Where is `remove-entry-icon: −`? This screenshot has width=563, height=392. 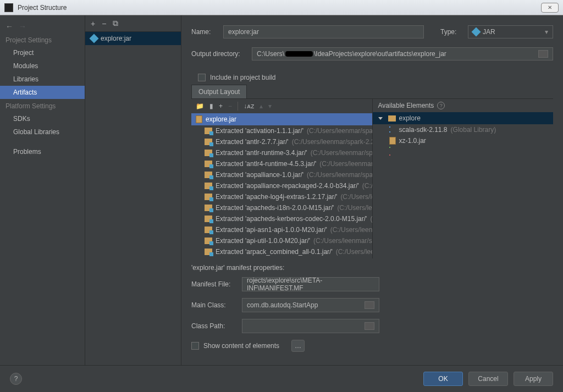 remove-entry-icon: − is located at coordinates (230, 106).